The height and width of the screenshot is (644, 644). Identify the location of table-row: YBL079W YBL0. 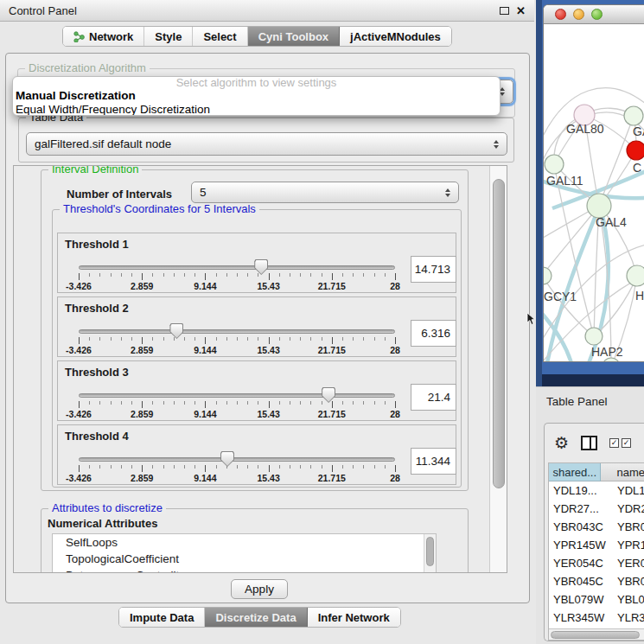
(596, 600).